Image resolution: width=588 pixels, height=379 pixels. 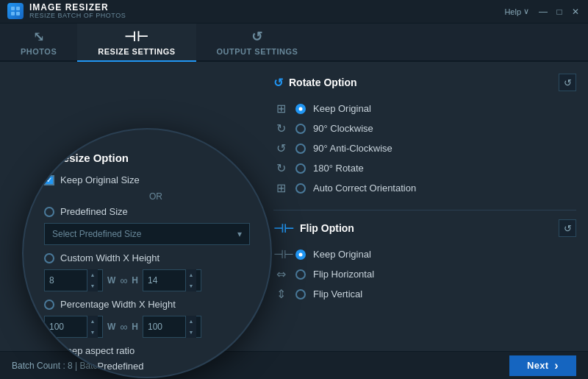 What do you see at coordinates (344, 274) in the screenshot?
I see `flip-label-horizontal: Flip Horizontal` at bounding box center [344, 274].